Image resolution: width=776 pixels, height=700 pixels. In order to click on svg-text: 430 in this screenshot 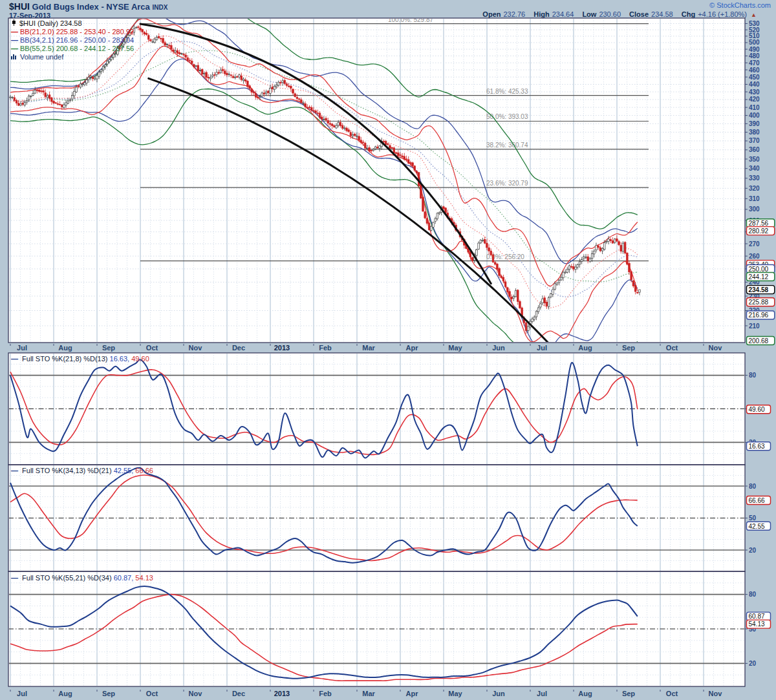, I will do `click(754, 92)`.